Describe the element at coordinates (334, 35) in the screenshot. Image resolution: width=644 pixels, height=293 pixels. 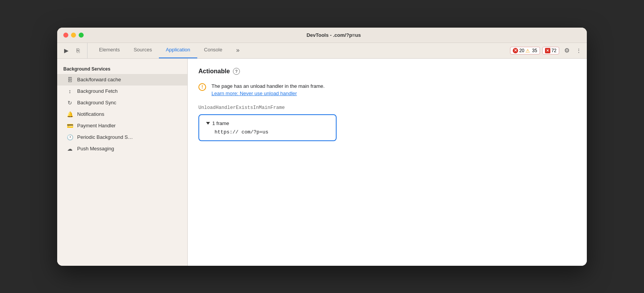
I see `window-title: DevTools - .com/?p=us` at that location.